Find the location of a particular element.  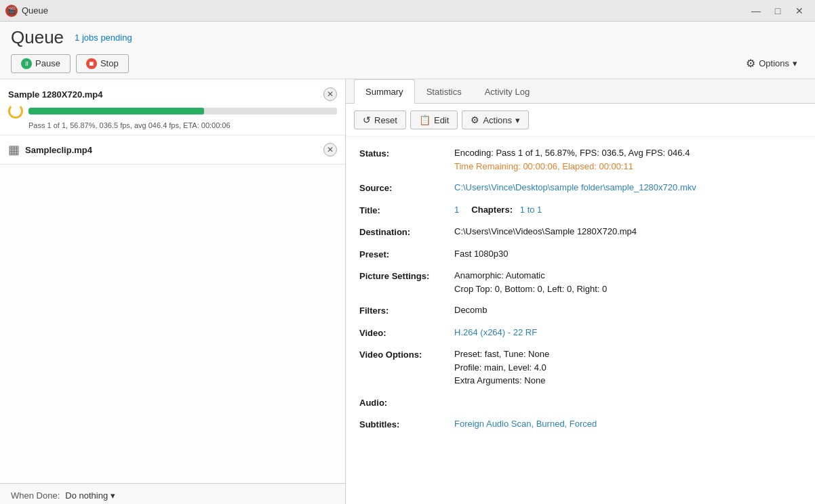

queue-footer: When Done: Do nothing ▾ is located at coordinates (172, 493).